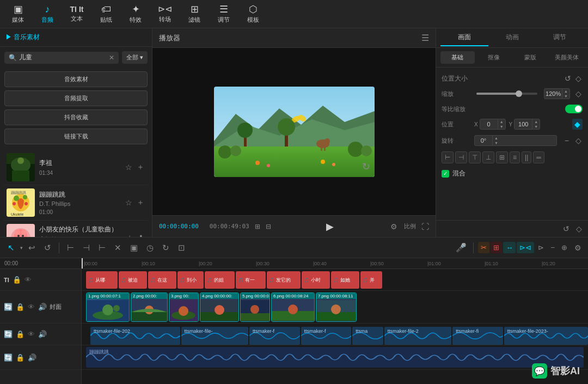  I want to click on music-waveform: 蹦蹦跳跳, so click(335, 357).